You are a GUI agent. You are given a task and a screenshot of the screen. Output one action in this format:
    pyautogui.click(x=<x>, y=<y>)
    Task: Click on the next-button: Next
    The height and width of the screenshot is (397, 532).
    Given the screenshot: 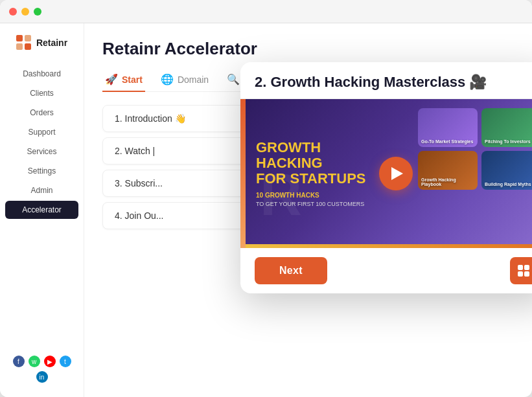 What is the action you would take?
    pyautogui.click(x=291, y=271)
    